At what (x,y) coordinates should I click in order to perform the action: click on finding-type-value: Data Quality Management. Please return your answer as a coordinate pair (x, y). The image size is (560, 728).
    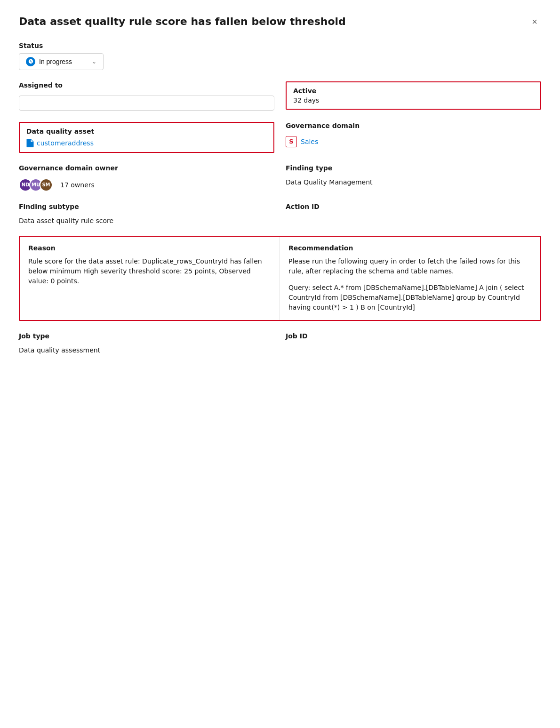
    Looking at the image, I should click on (413, 182).